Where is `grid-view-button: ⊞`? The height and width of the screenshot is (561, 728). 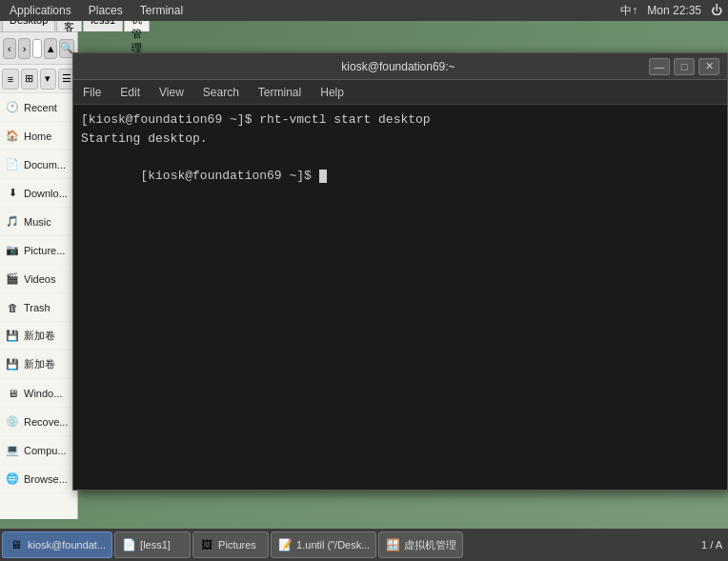 grid-view-button: ⊞ is located at coordinates (30, 79).